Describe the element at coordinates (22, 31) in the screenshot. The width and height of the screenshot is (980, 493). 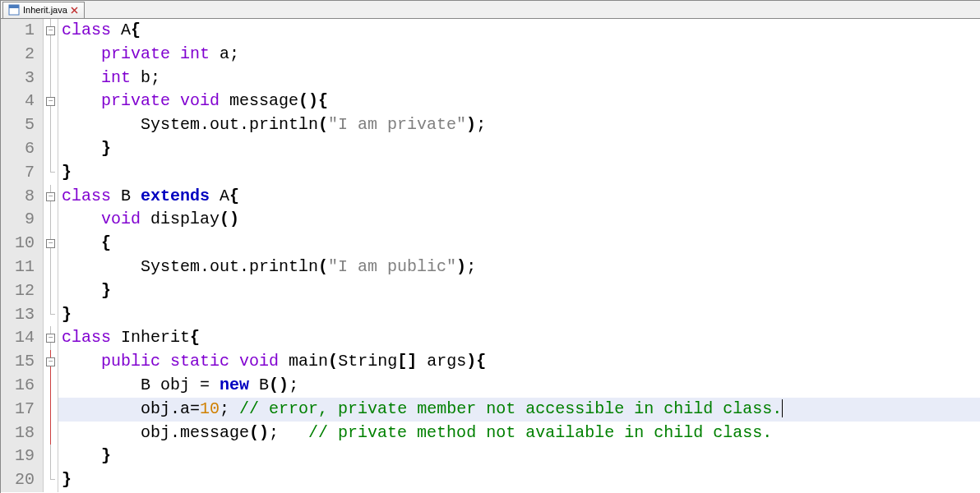
I see `line-number: 1` at that location.